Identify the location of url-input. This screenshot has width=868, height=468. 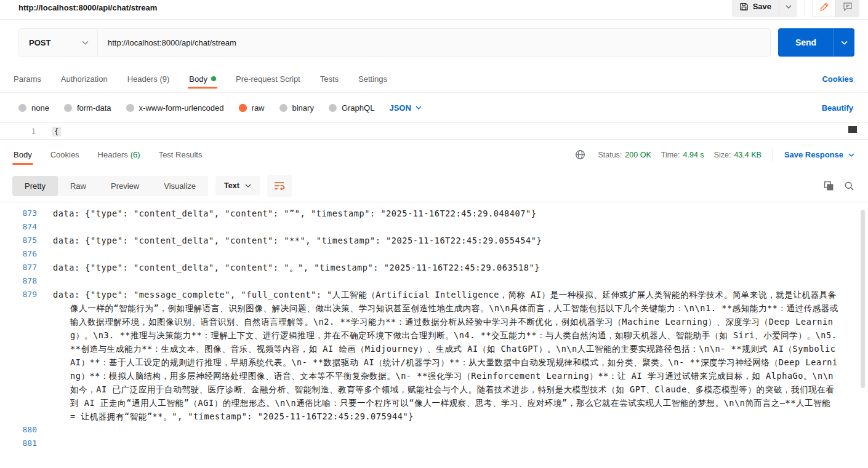
(434, 42).